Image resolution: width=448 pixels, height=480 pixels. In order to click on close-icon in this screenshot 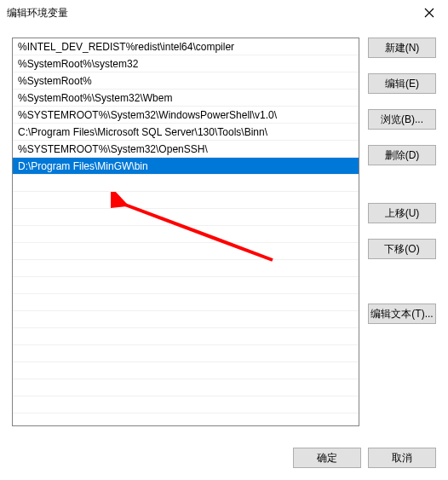, I will do `click(429, 13)`.